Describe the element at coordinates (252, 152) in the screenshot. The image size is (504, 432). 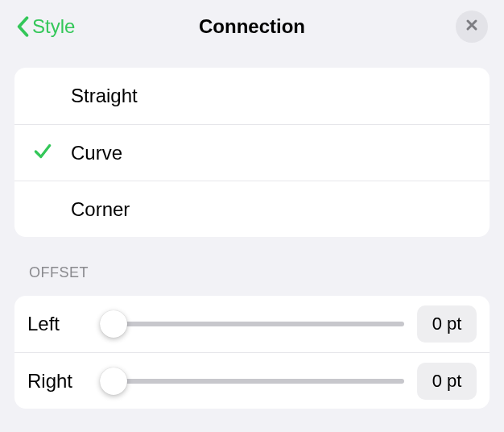
I see `connection-type-curve: Curve` at that location.